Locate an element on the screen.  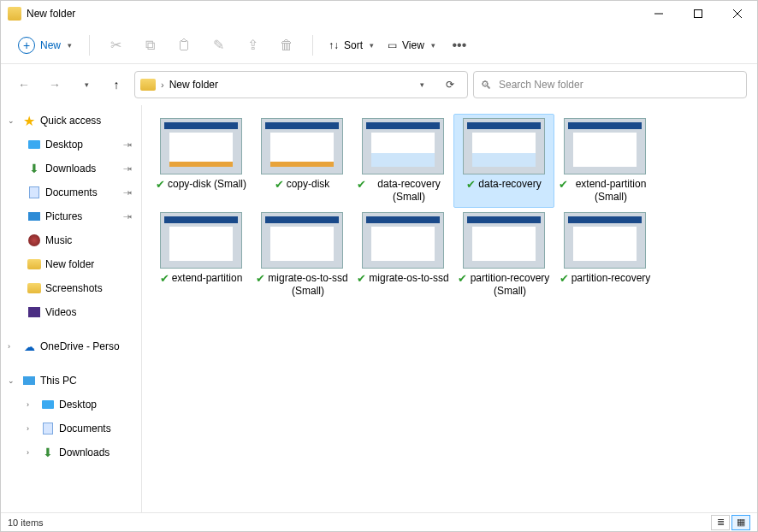
sidebar-item-label: Videos is located at coordinates (61, 312).